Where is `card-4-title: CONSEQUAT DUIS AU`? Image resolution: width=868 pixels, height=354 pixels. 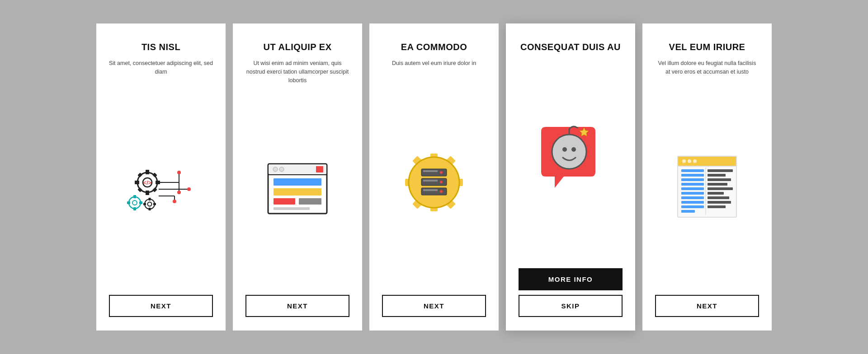 card-4-title: CONSEQUAT DUIS AU is located at coordinates (571, 47).